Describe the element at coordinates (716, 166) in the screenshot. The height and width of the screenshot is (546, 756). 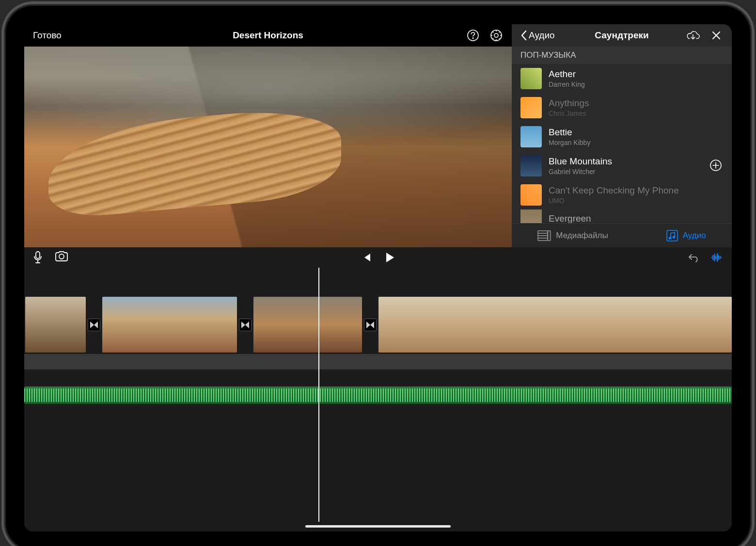
I see `add-track-button` at that location.